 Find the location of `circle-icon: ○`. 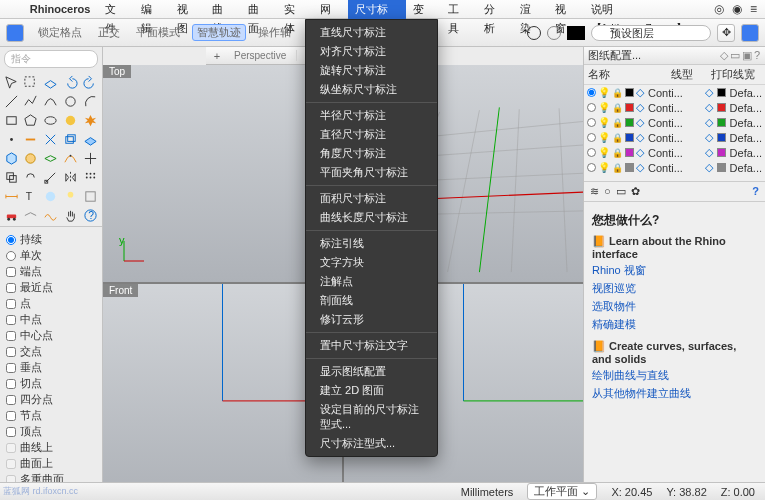

circle-icon: ○ is located at coordinates (608, 192).